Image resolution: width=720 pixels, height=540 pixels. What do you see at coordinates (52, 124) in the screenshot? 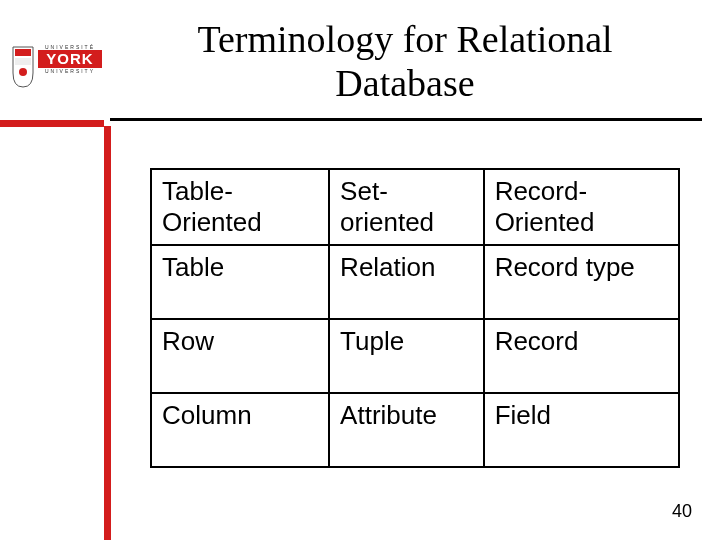
I see `accent-bar-horizontal` at bounding box center [52, 124].